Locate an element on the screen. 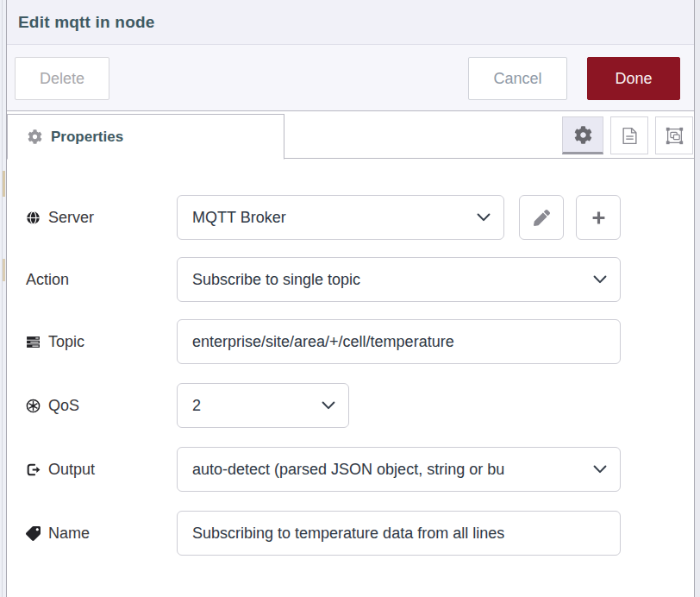  document-icon is located at coordinates (629, 136).